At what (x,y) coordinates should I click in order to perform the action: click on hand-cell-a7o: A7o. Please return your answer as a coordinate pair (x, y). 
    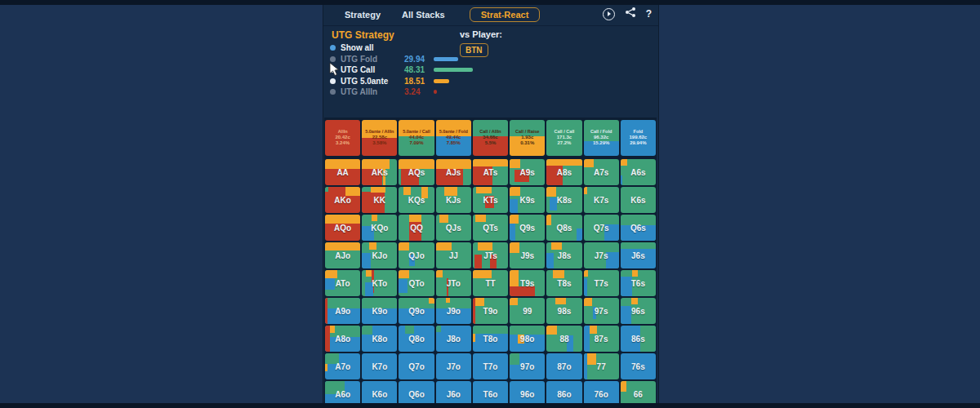
    Looking at the image, I should click on (343, 366).